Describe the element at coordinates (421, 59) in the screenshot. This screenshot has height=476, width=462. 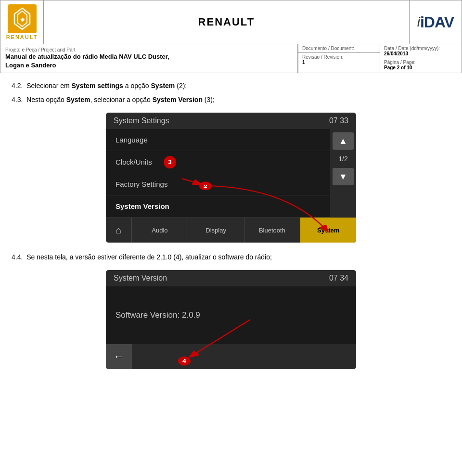
I see `date-col: Data / Date (dd/mm/yyyy): 26/04/2013 Pág…` at that location.